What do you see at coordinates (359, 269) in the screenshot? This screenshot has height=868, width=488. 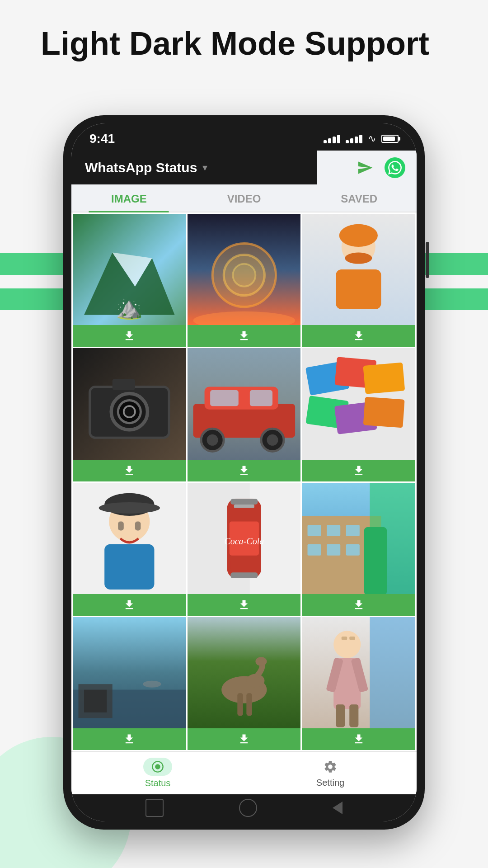 I see `image-winter-girl` at bounding box center [359, 269].